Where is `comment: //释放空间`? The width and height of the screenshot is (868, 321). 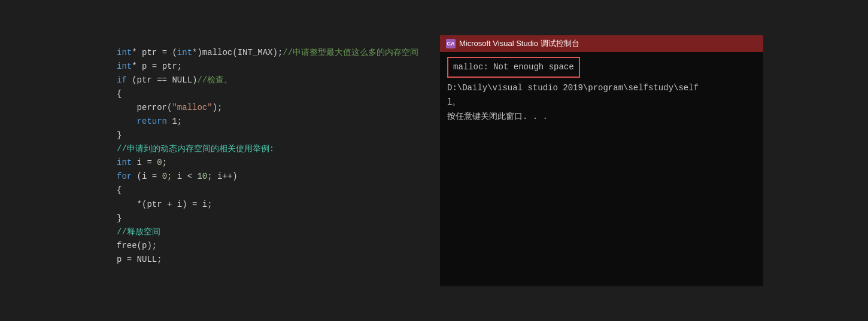 comment: //释放空间 is located at coordinates (139, 232).